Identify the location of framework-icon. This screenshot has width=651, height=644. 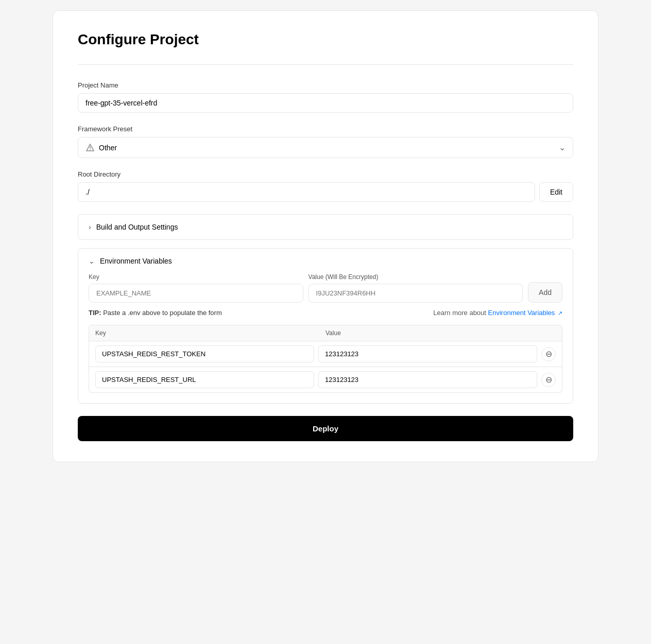
(90, 148).